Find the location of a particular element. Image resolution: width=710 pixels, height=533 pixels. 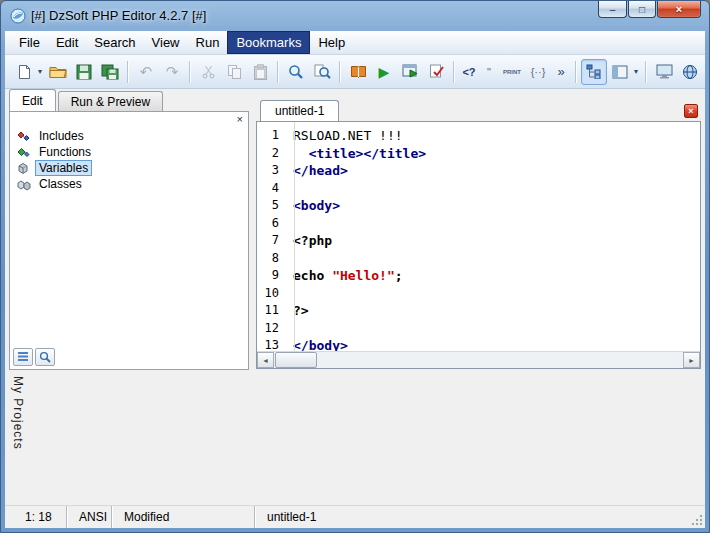

find-next-button is located at coordinates (322, 72).